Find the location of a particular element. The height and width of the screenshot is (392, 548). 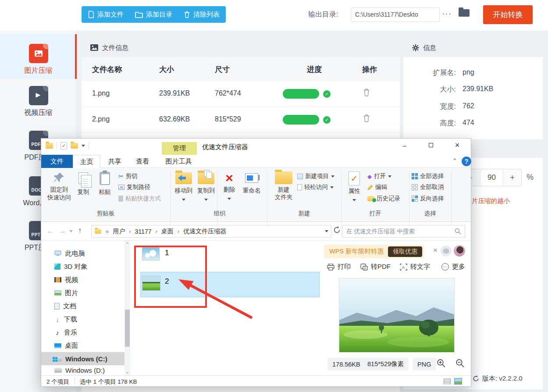

output-dir-input: C:\Users\31177\Deskto is located at coordinates (395, 15).